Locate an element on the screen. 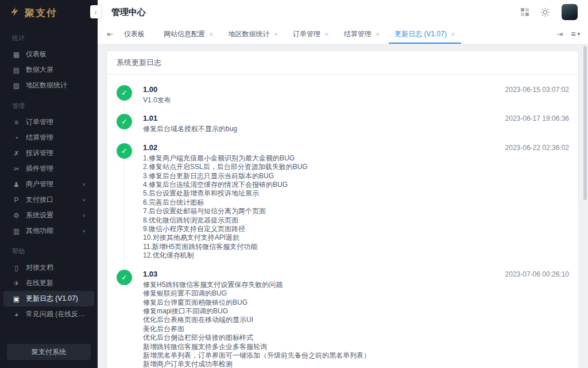  changelog-line: 优化后台表格页面在移动端的显示UI is located at coordinates (307, 320).